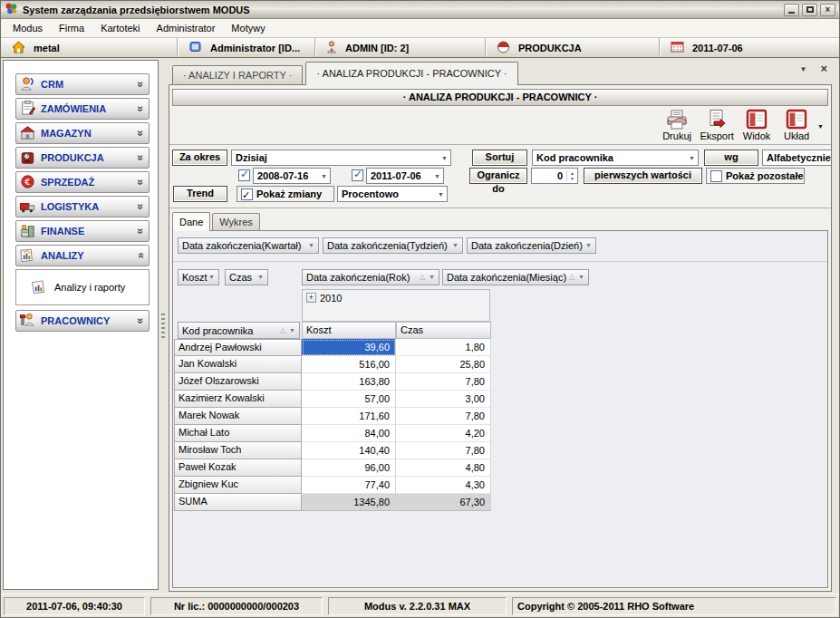 The height and width of the screenshot is (618, 840). I want to click on cell-koszt: 1345,80, so click(349, 502).